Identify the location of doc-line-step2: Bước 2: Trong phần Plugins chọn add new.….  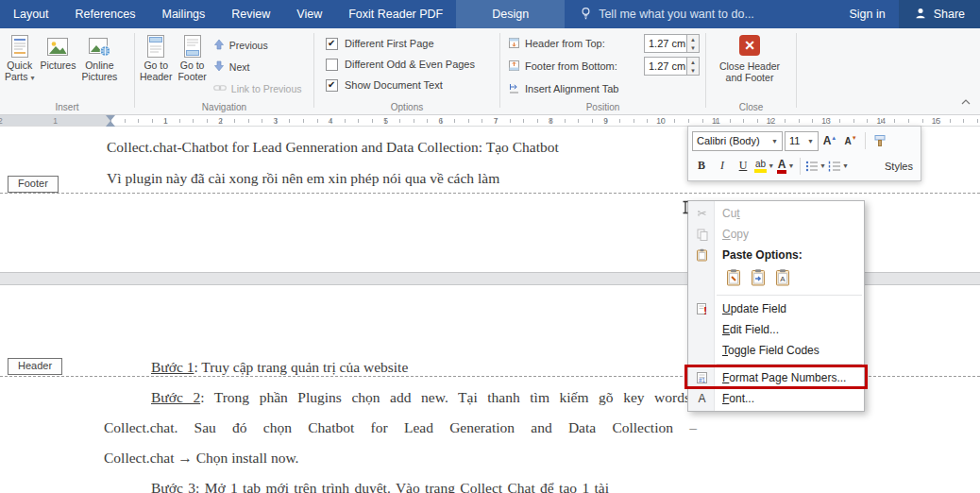
(421, 398).